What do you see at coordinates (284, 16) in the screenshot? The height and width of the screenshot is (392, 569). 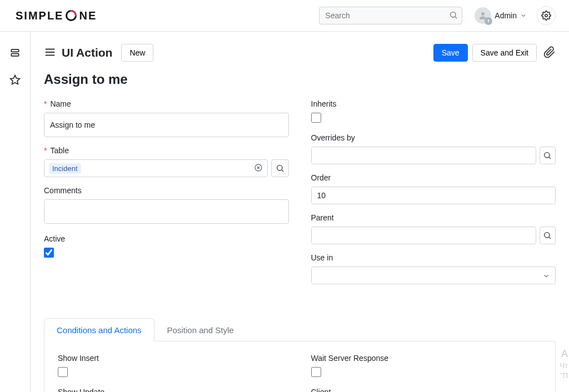 I see `global-header: SIMPLE NE Admin` at bounding box center [284, 16].